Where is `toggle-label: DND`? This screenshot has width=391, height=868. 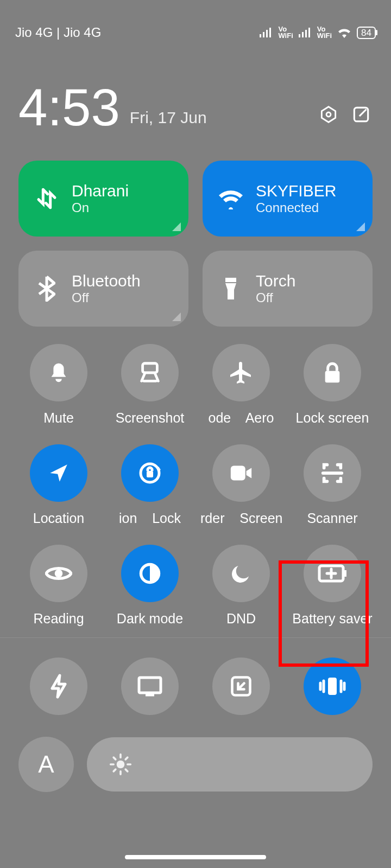
toggle-label: DND is located at coordinates (241, 618).